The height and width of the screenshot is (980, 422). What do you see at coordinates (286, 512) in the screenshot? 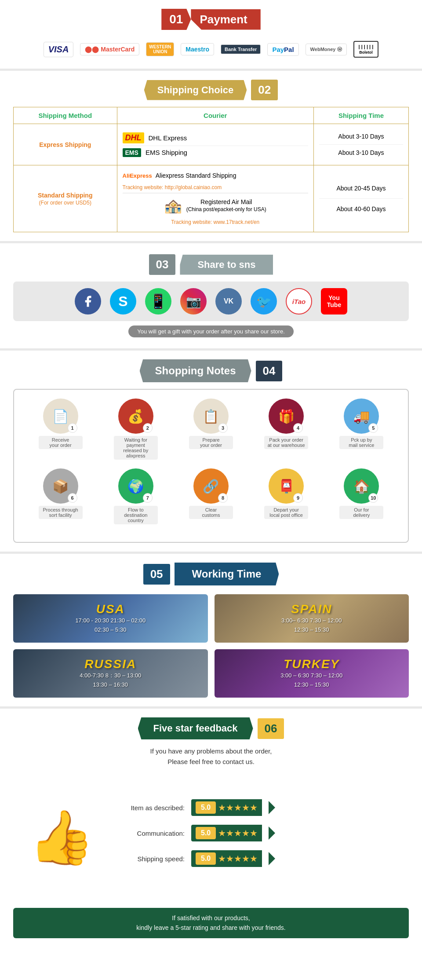
I see `step-9-label: Depart yourlocal post office` at bounding box center [286, 512].